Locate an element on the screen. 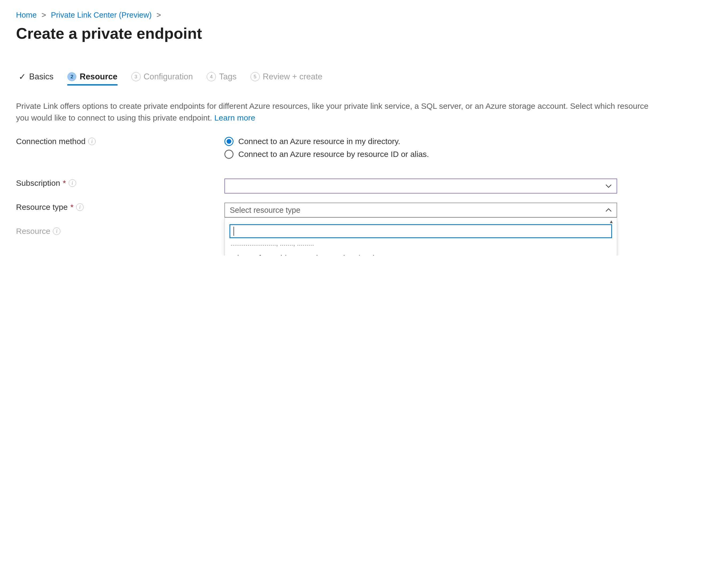 This screenshot has width=728, height=572. tab-tags: 4 Tags is located at coordinates (222, 79).